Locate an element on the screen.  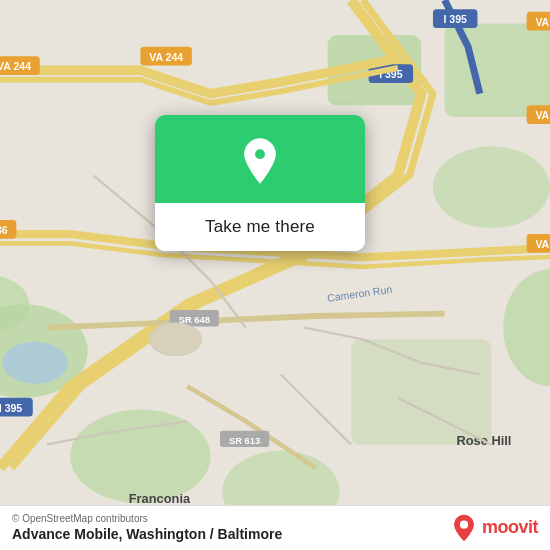
location-title: Advance Mobile, Washington / Baltimore is located at coordinates (147, 534).